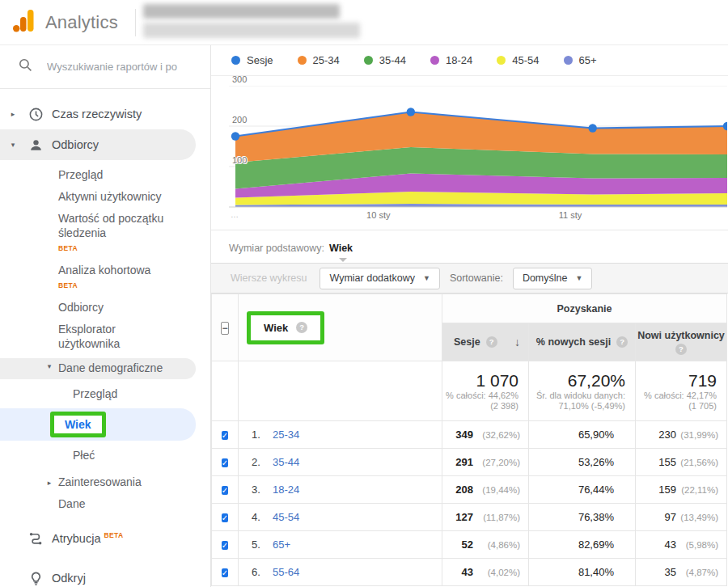 The image size is (728, 587). Describe the element at coordinates (319, 60) in the screenshot. I see `legend-item-25-34: 25-34` at that location.